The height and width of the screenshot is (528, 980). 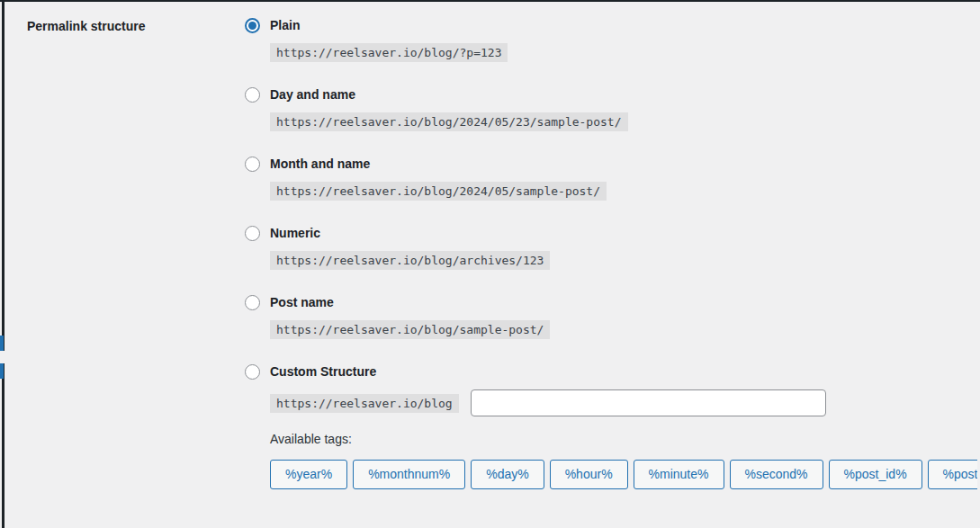 What do you see at coordinates (777, 475) in the screenshot?
I see `tag-button-second: %second%` at bounding box center [777, 475].